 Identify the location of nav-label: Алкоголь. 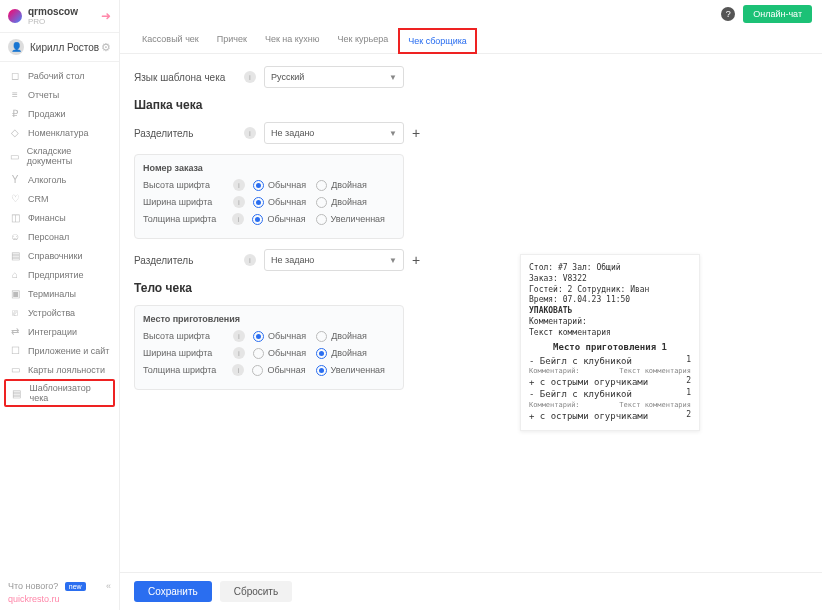
(47, 180).